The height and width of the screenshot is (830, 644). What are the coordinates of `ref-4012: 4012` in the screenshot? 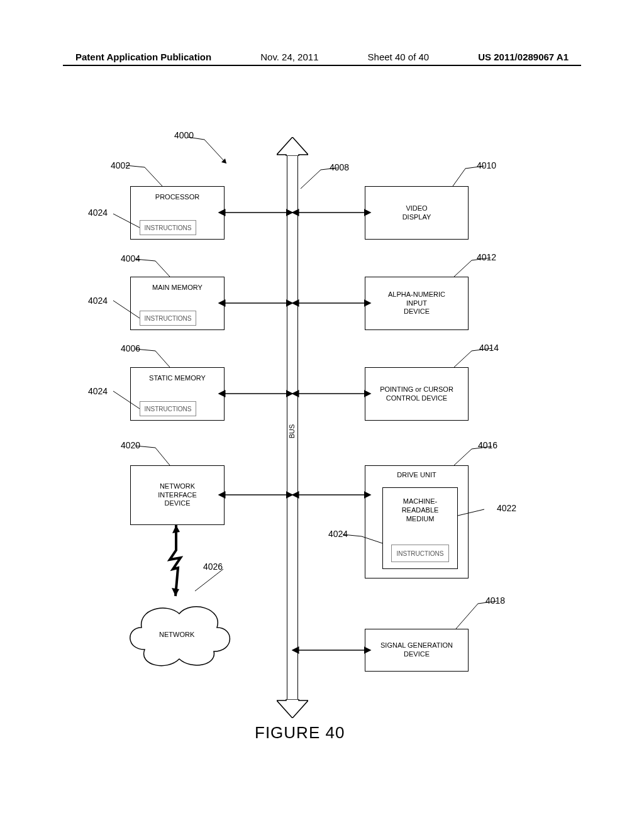 It's located at (487, 257).